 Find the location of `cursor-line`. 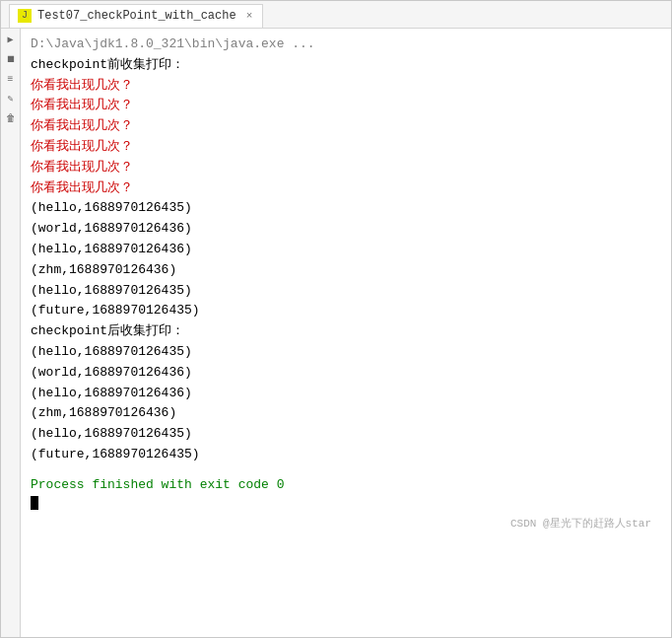

cursor-line is located at coordinates (346, 503).